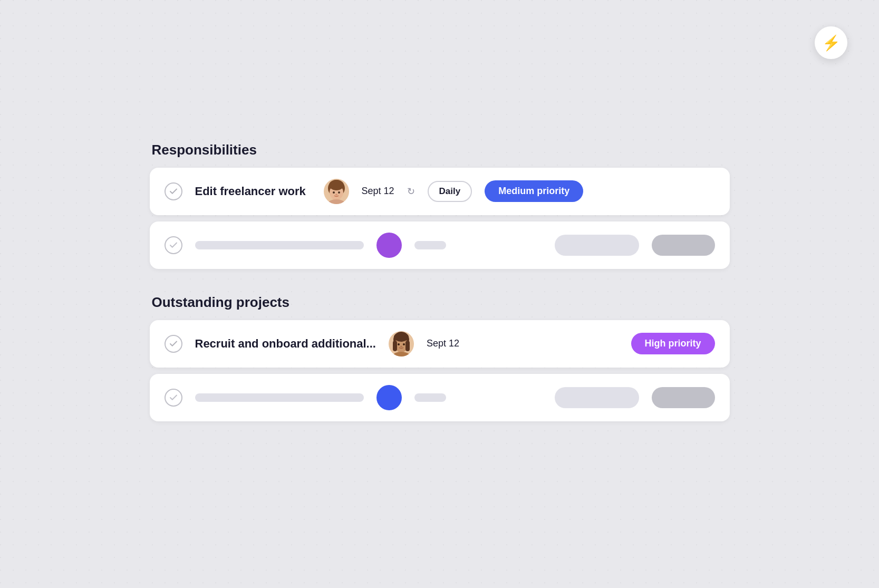  I want to click on section-title-responsibilities: Responsibilities, so click(440, 150).